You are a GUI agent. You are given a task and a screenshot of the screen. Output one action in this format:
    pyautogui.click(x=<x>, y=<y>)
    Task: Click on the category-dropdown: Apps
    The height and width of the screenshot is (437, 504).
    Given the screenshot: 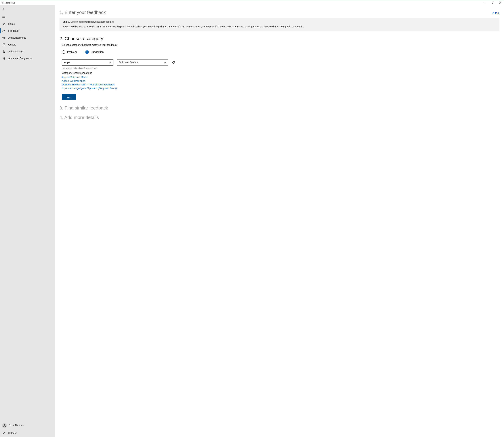 What is the action you would take?
    pyautogui.click(x=88, y=62)
    